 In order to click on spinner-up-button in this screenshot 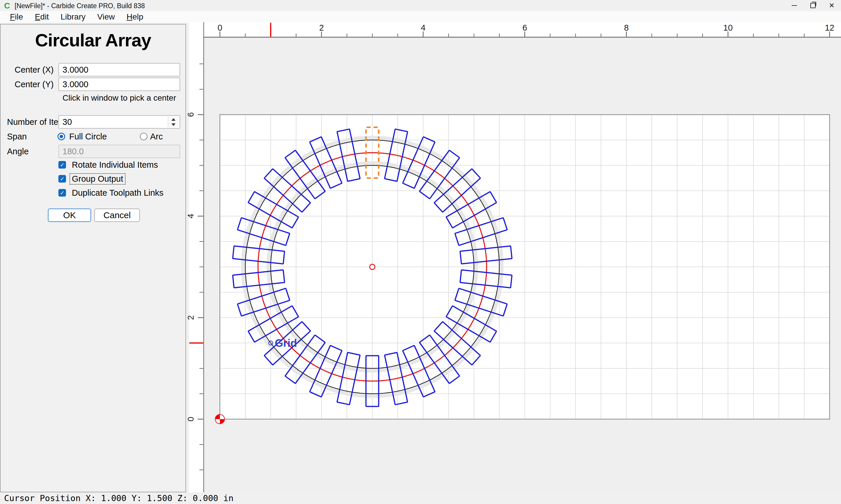, I will do `click(173, 120)`.